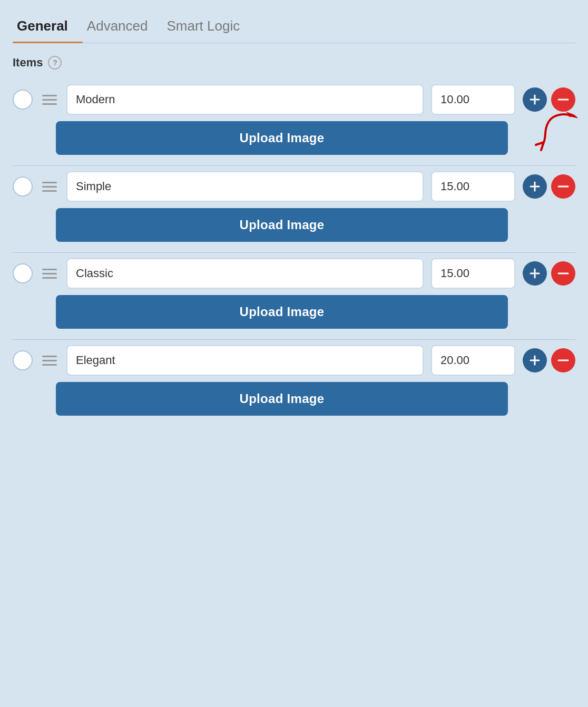  I want to click on upload-image-button-1: Upload Image, so click(282, 138).